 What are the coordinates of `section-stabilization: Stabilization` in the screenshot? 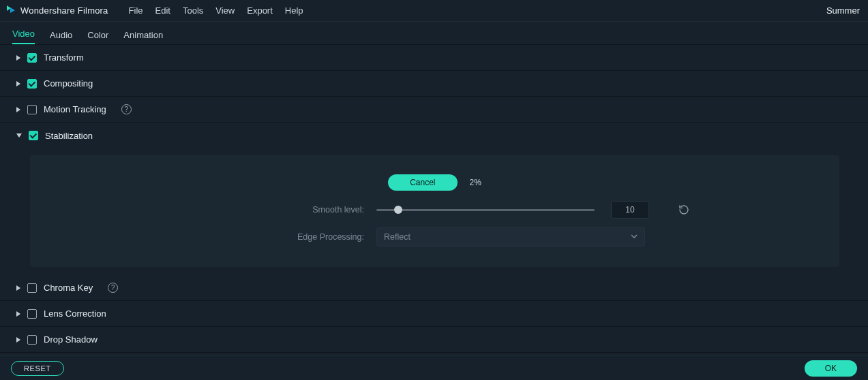 It's located at (434, 136).